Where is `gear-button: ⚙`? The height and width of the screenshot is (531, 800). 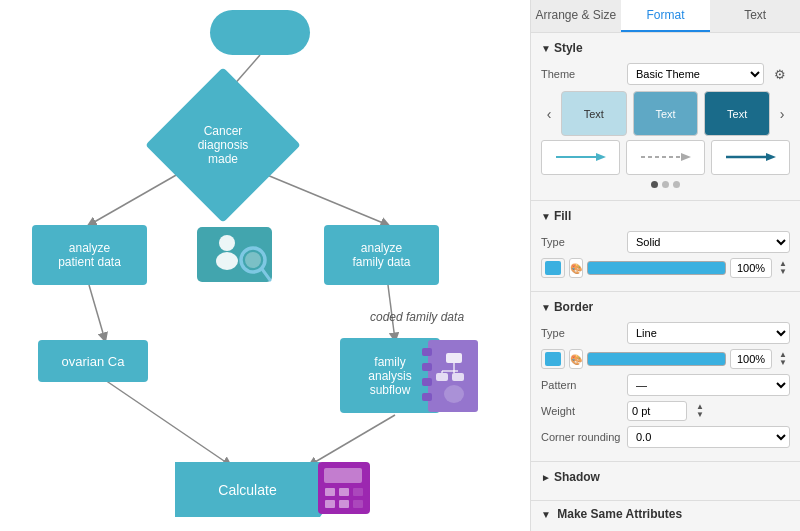
gear-button: ⚙ is located at coordinates (780, 74).